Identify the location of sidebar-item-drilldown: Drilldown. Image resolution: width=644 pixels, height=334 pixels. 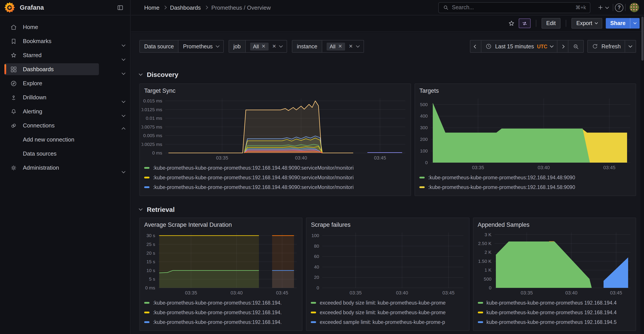
(59, 98).